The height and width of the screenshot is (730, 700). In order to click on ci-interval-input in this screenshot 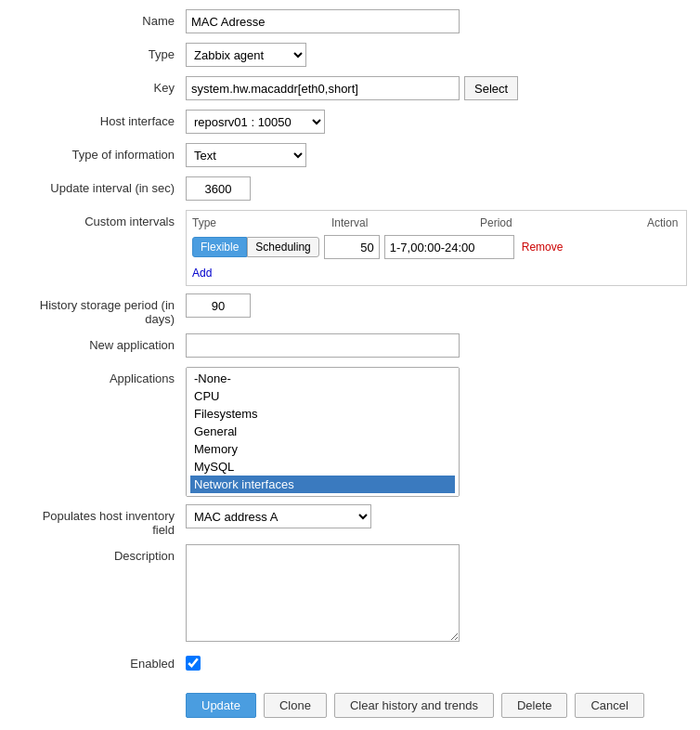, I will do `click(352, 247)`.